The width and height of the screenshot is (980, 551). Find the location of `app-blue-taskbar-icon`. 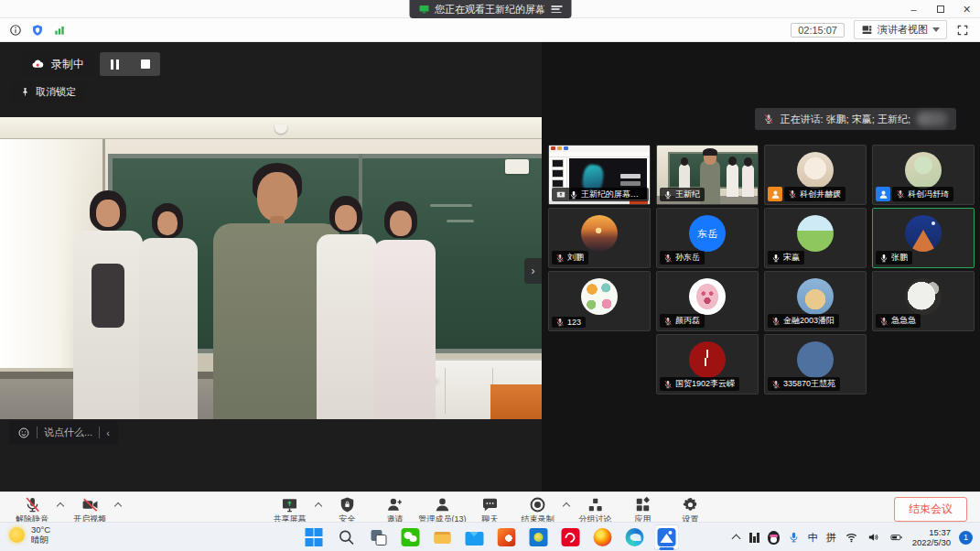

app-blue-taskbar-icon is located at coordinates (538, 537).